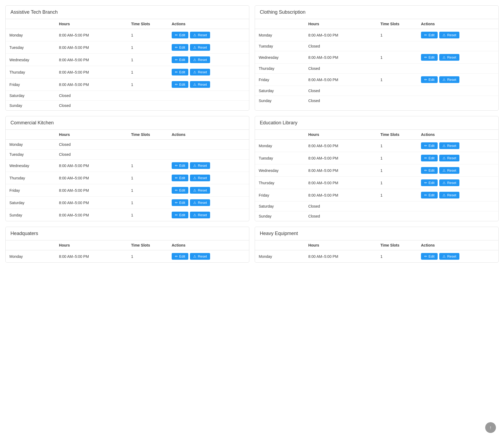 This screenshot has height=441, width=504. What do you see at coordinates (91, 85) in the screenshot?
I see `hours-cell: 8:00 AM–5:00 PM` at bounding box center [91, 85].